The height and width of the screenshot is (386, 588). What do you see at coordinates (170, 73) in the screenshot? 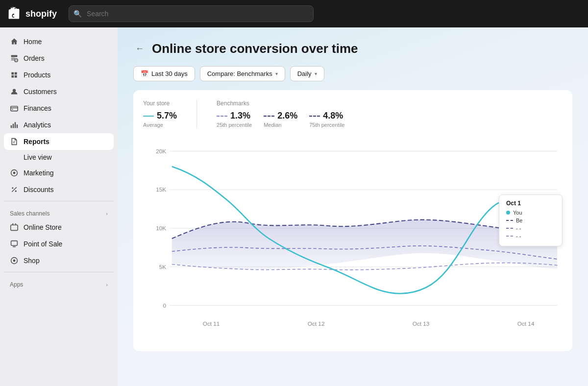
I see `date-range-label: Last 30 days` at bounding box center [170, 73].